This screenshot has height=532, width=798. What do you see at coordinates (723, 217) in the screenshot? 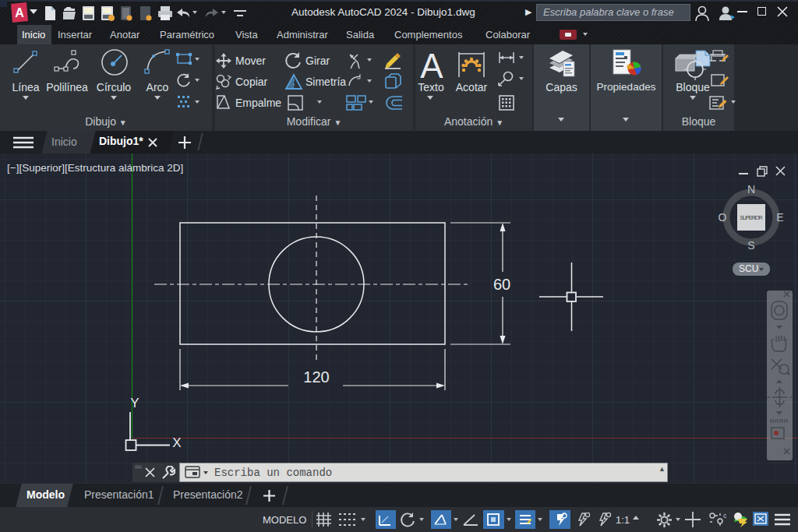
I see `svg-text: O` at bounding box center [723, 217].